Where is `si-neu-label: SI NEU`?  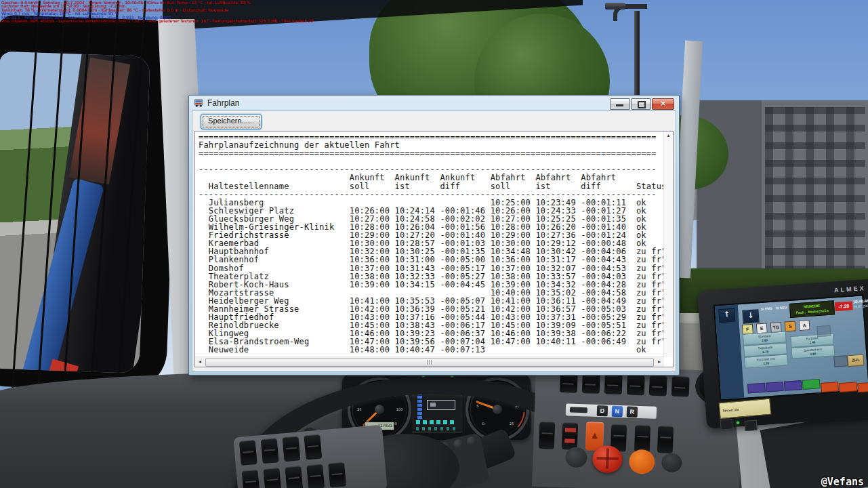
si-neu-label: SI NEU is located at coordinates (781, 308).